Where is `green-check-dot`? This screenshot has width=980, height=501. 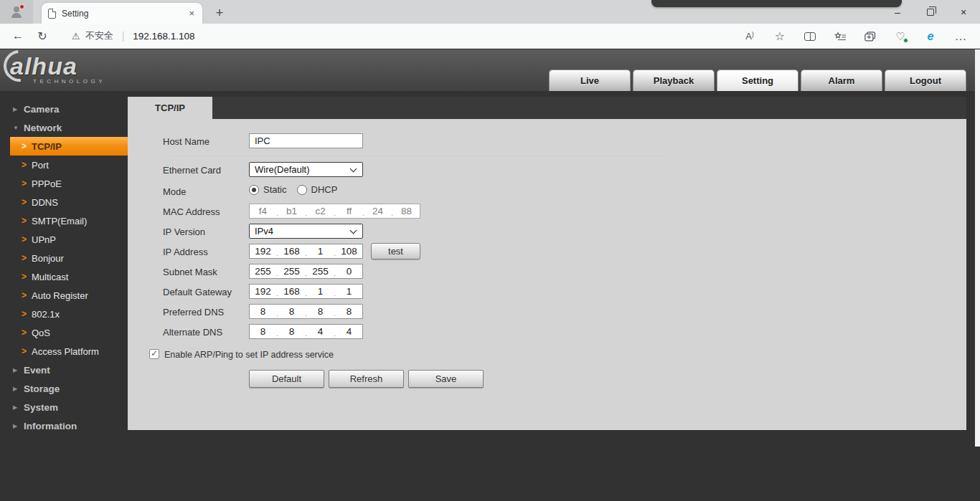
green-check-dot is located at coordinates (905, 40).